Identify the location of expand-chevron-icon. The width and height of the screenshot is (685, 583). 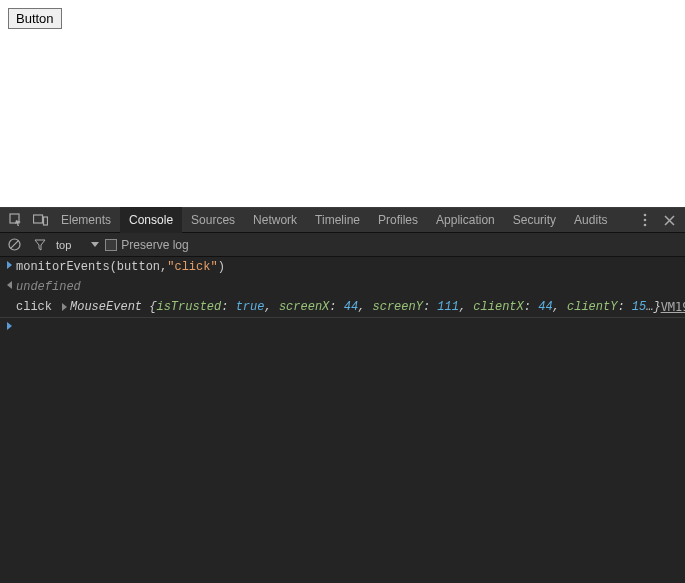
(64, 307).